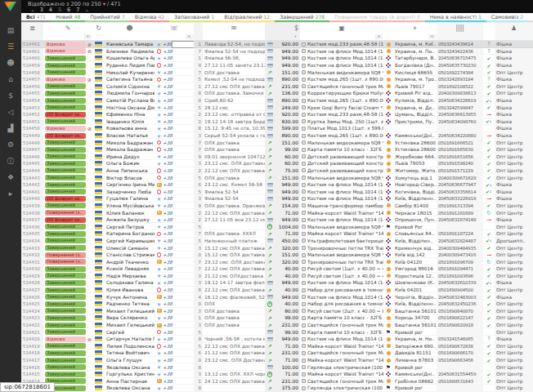 This screenshot has width=533, height=392. Describe the element at coordinates (459, 382) in the screenshot. I see `tracking-number: 0501689531643` at that location.